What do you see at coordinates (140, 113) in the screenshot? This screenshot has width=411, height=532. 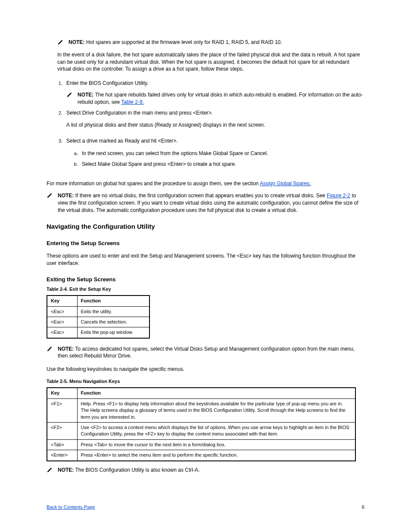 I see `step-text: Select Drive Configuration in the main m…` at bounding box center [140, 113].